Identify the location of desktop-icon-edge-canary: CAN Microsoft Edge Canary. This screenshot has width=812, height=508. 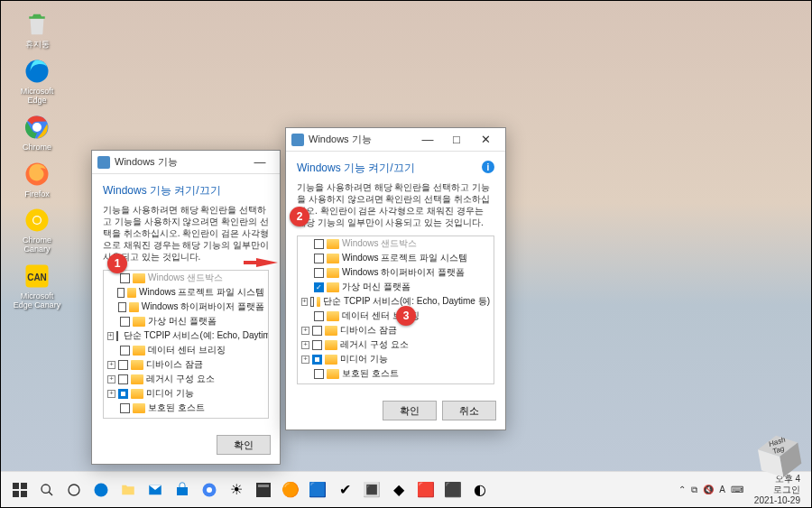
(37, 286).